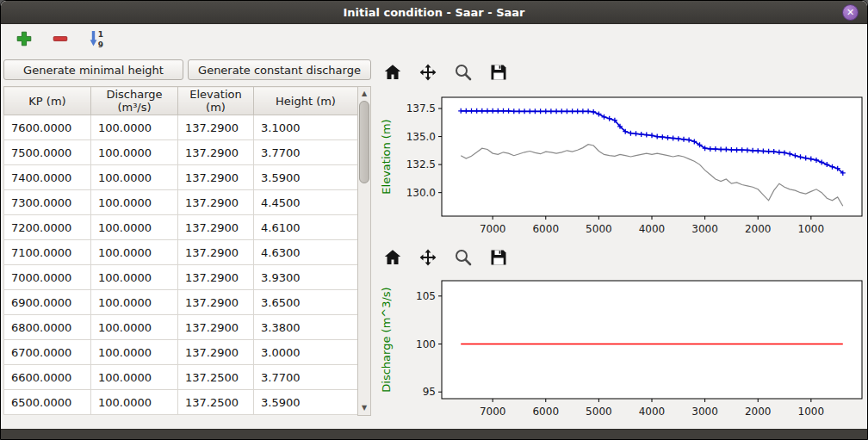 This screenshot has height=440, width=868. What do you see at coordinates (181, 153) in the screenshot?
I see `table-row: 7500.0000100.0000137.29003.7700` at bounding box center [181, 153].